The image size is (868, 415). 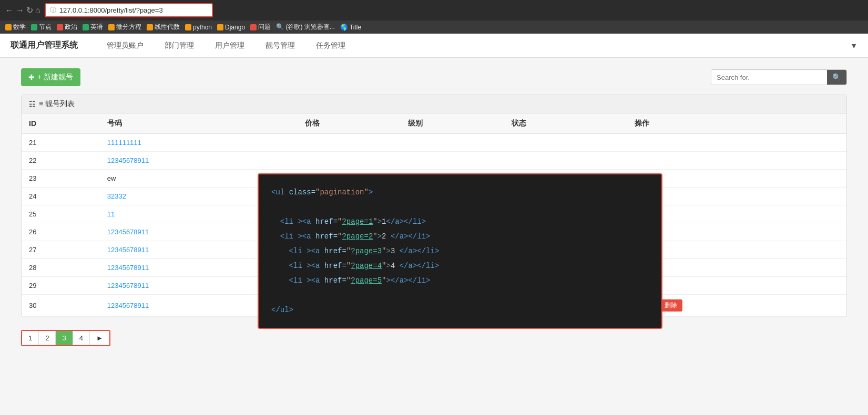 I want to click on page-btn-next: ►, so click(x=100, y=338).